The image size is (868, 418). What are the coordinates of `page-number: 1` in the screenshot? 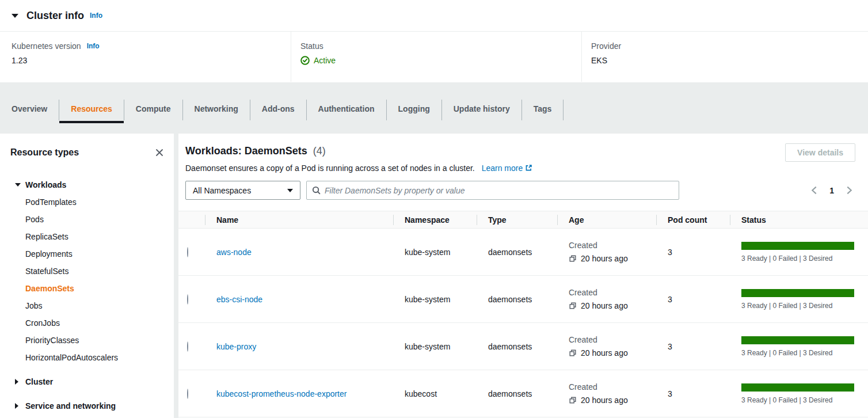 It's located at (832, 191).